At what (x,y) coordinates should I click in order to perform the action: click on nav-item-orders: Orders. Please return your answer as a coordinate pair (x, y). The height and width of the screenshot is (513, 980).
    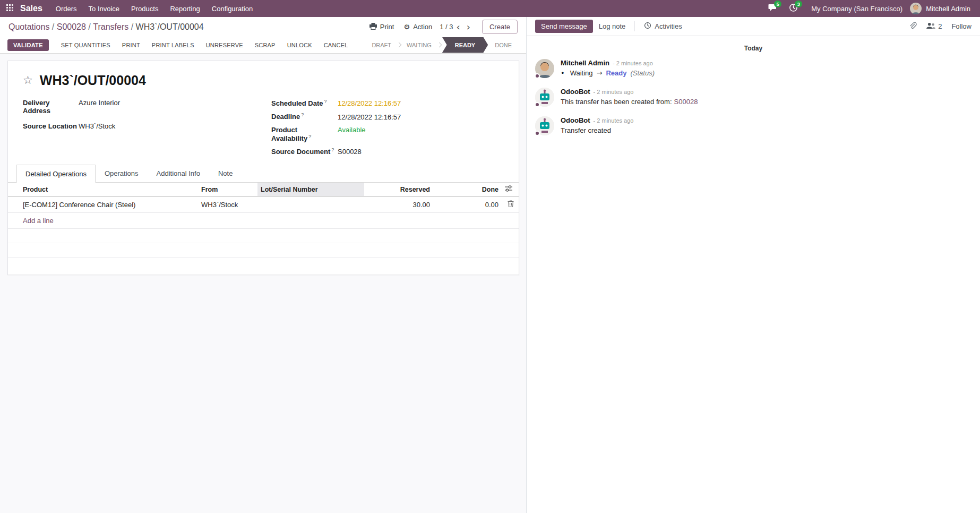
    Looking at the image, I should click on (66, 8).